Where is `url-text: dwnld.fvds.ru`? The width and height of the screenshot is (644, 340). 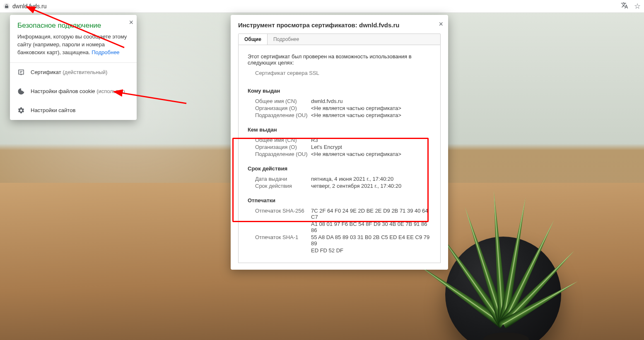
url-text: dwnld.fvds.ru is located at coordinates (29, 6).